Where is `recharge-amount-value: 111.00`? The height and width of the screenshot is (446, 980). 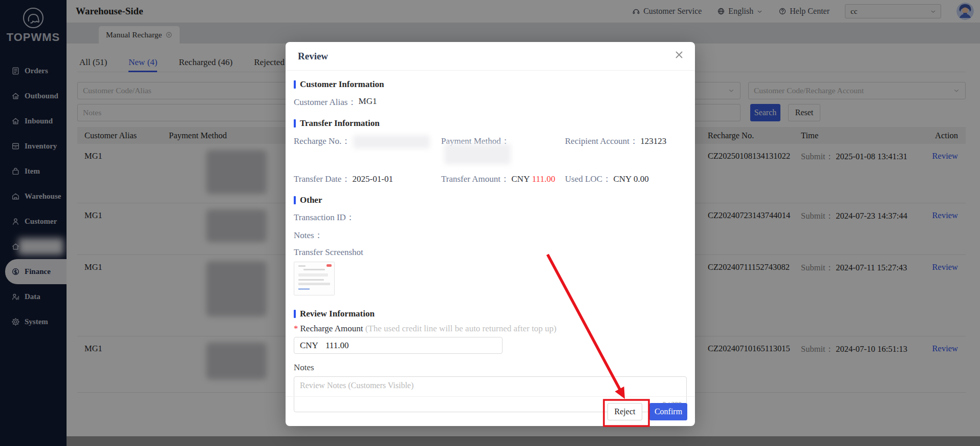
recharge-amount-value: 111.00 is located at coordinates (337, 346).